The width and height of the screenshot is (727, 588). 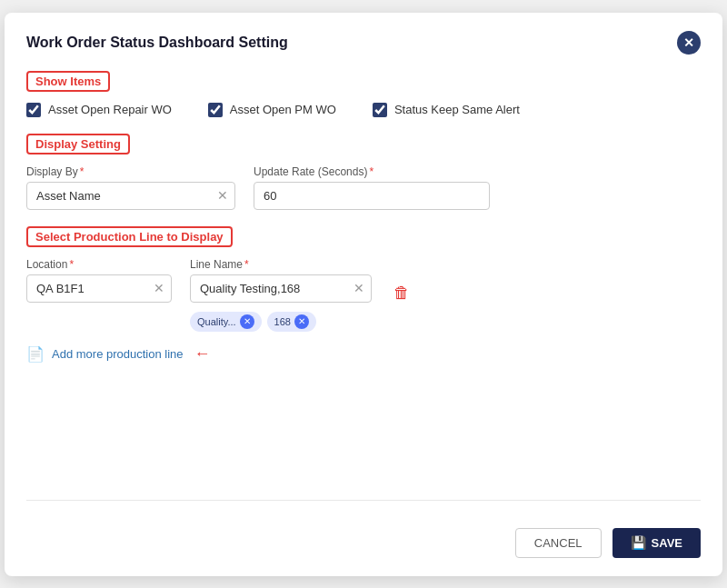 What do you see at coordinates (281, 289) in the screenshot?
I see `line-name-input` at bounding box center [281, 289].